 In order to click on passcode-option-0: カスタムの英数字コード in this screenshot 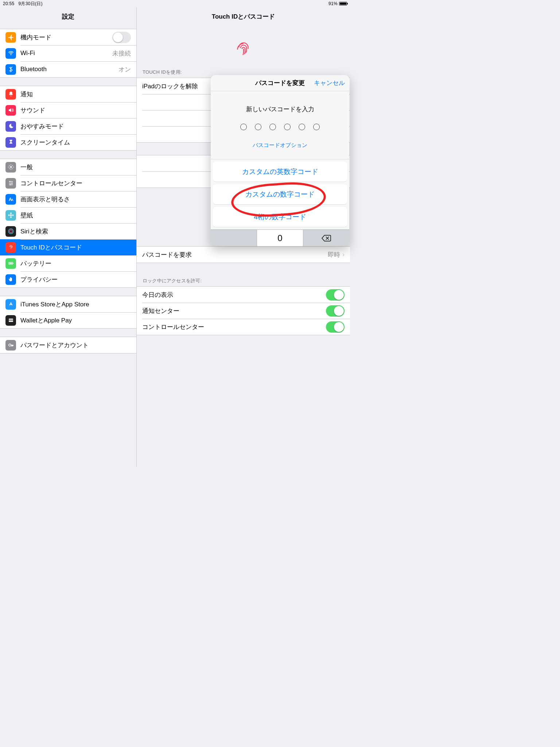, I will do `click(280, 172)`.